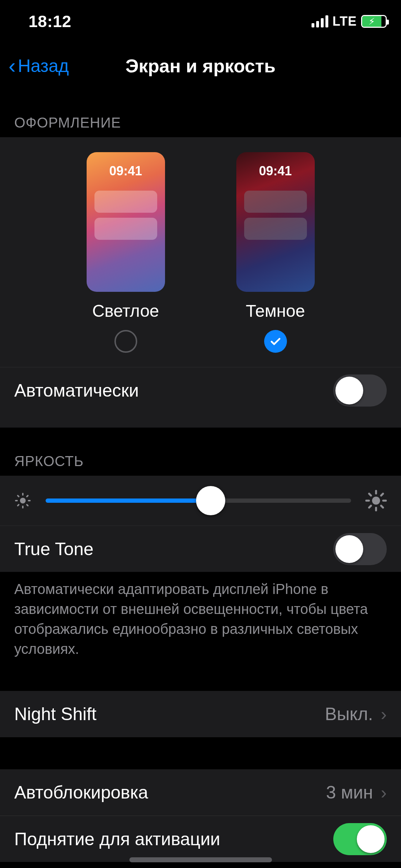  What do you see at coordinates (200, 452) in the screenshot?
I see `section-header-brightness: ЯРКОСТЬ` at bounding box center [200, 452].